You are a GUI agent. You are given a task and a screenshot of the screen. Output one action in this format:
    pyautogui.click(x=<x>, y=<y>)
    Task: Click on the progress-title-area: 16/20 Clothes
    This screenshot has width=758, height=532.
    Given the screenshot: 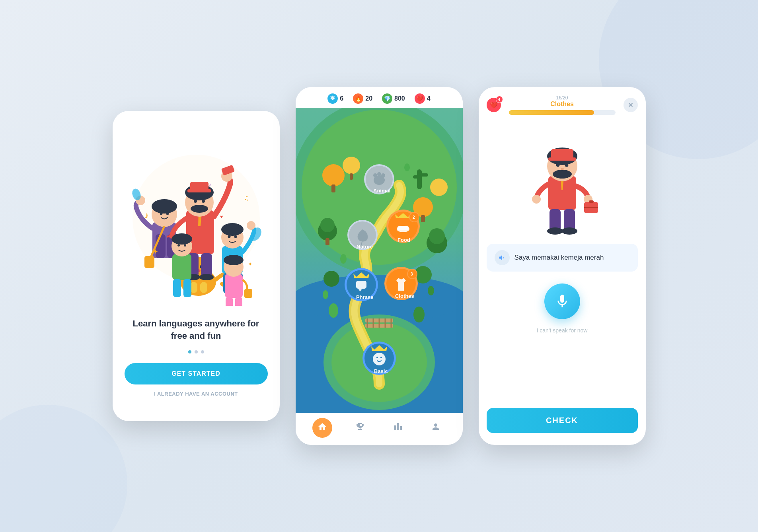 What is the action you would take?
    pyautogui.click(x=562, y=101)
    